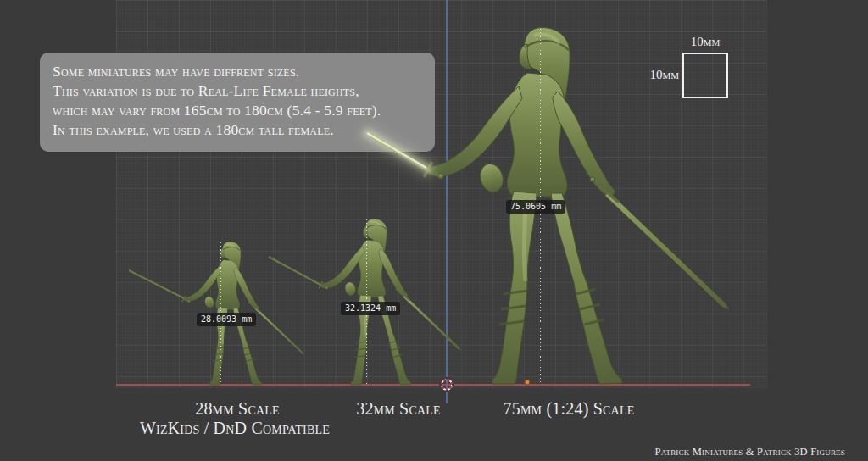 This screenshot has height=461, width=868. What do you see at coordinates (235, 429) in the screenshot?
I see `scale-caption-28mm-sub: WizKids / DnD Compatible` at bounding box center [235, 429].